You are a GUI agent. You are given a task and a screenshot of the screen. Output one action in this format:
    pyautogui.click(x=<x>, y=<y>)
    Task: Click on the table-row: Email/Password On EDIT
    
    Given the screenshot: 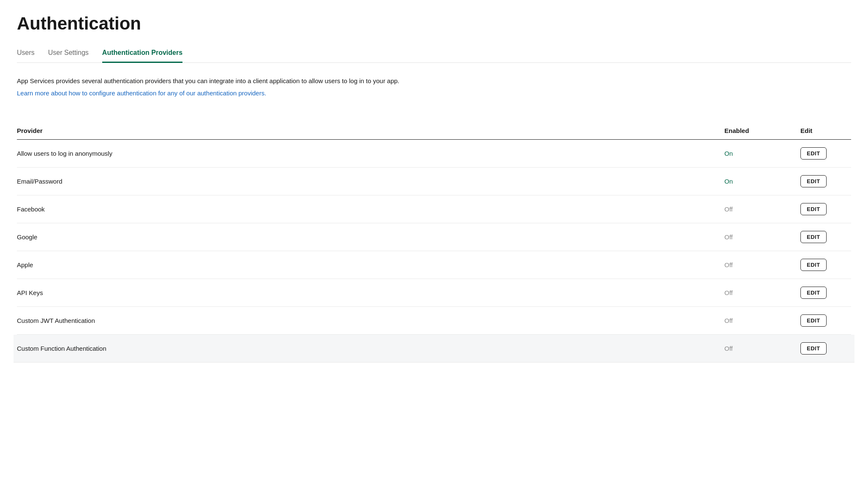 What is the action you would take?
    pyautogui.click(x=434, y=181)
    